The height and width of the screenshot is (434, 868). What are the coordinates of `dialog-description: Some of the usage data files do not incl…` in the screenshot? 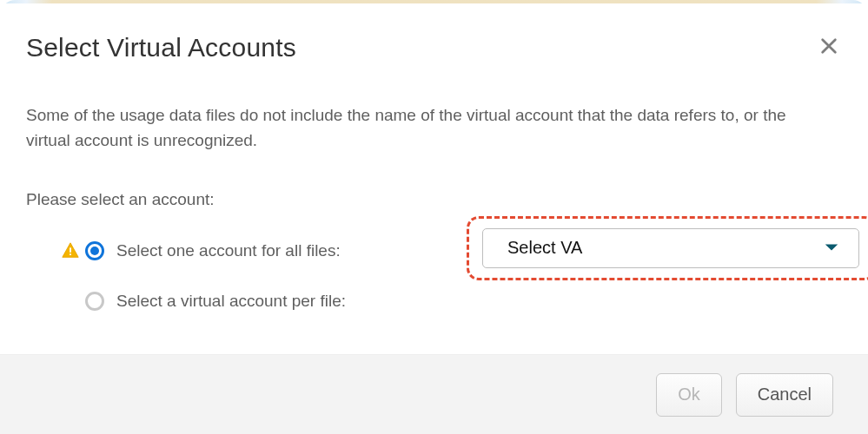 It's located at (430, 128).